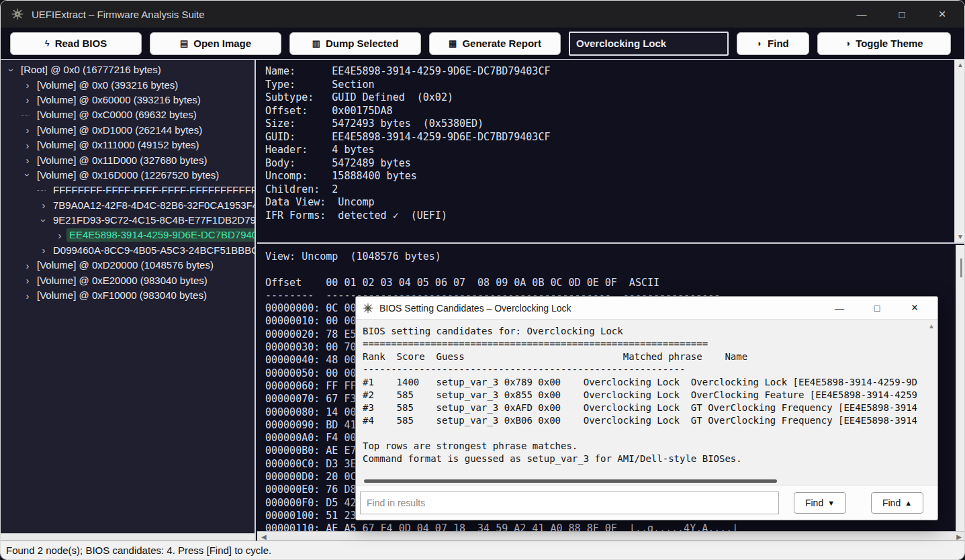 This screenshot has width=965, height=560. I want to click on find-button: ◗ Find, so click(773, 44).